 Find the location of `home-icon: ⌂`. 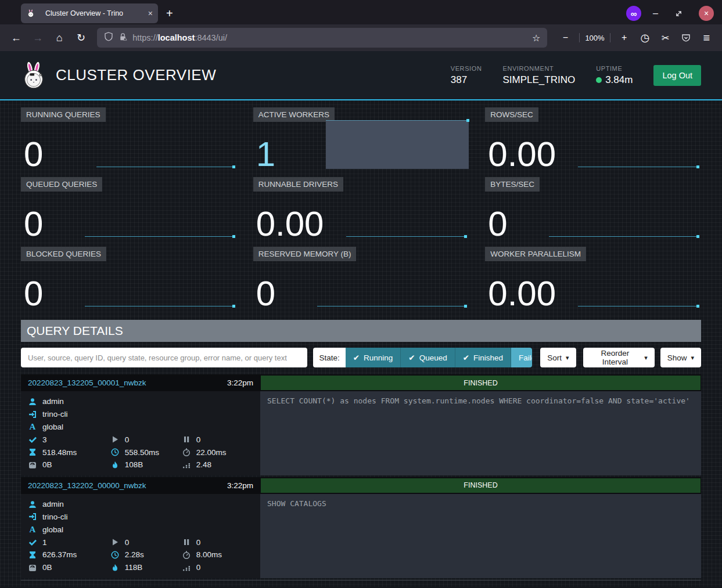

home-icon: ⌂ is located at coordinates (59, 38).